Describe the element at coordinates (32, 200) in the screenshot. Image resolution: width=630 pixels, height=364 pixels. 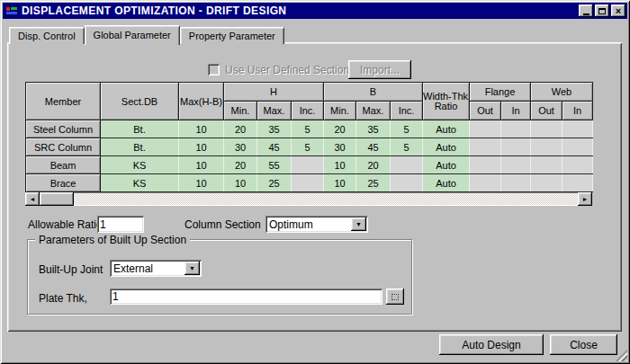
I see `scroll-left-button: ◄` at that location.